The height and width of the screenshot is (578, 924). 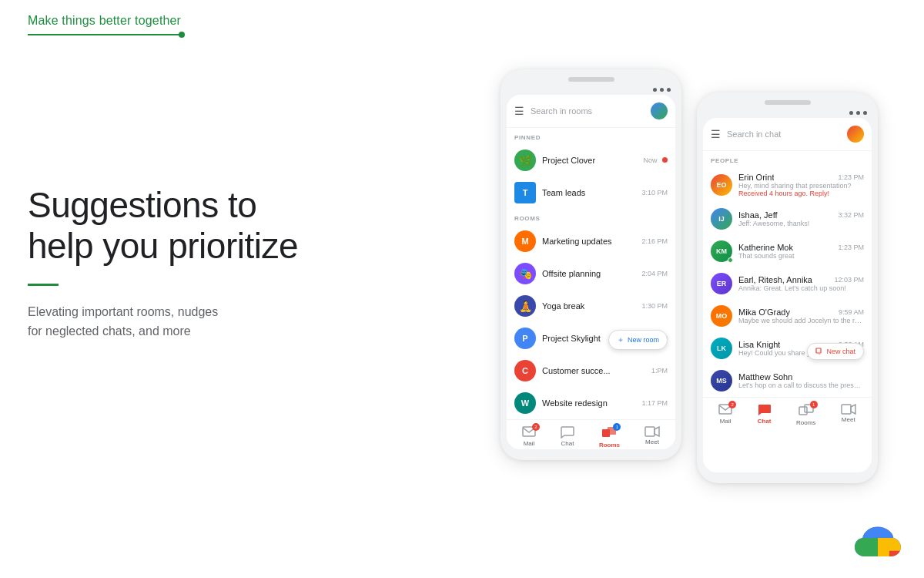 What do you see at coordinates (819, 351) in the screenshot?
I see `new-chat-icon` at bounding box center [819, 351].